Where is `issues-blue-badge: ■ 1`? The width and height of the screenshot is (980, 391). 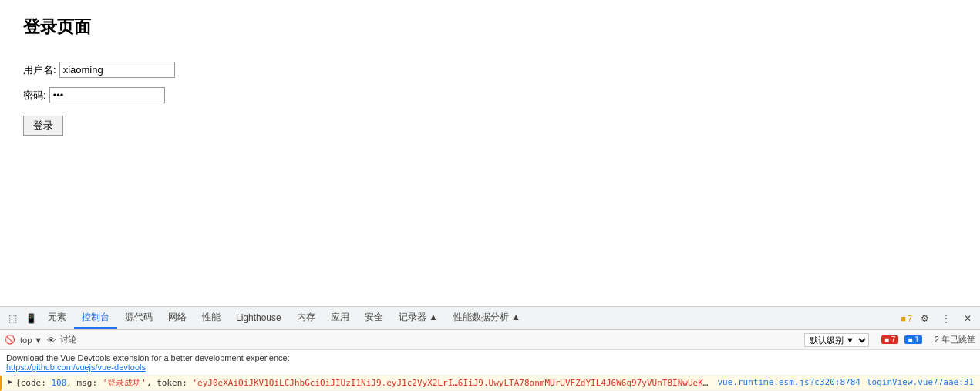 issues-blue-badge: ■ 1 is located at coordinates (913, 339).